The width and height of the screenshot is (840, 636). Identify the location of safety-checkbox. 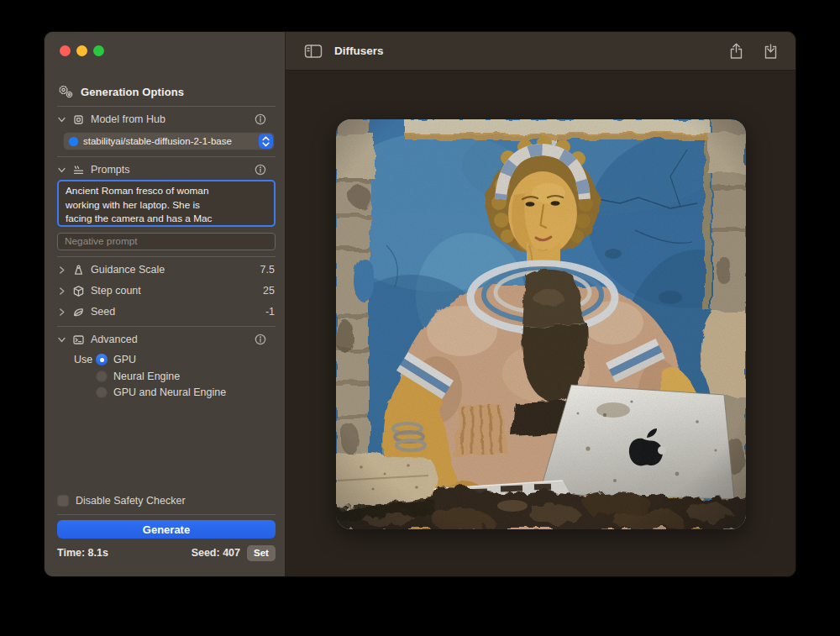
(63, 501).